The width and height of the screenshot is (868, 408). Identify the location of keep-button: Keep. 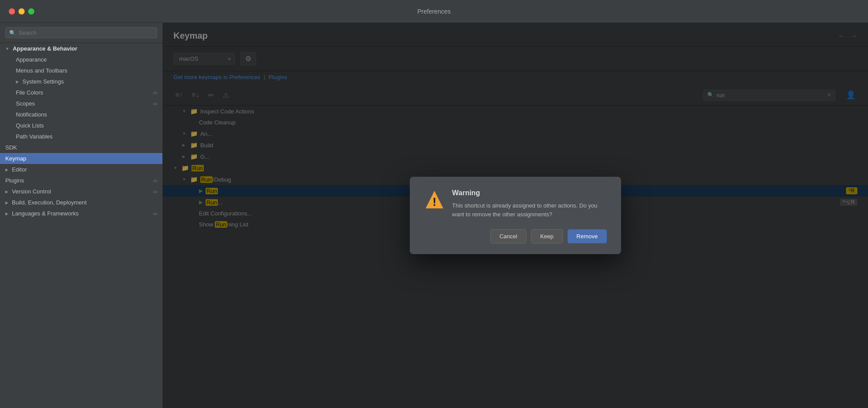
(547, 237).